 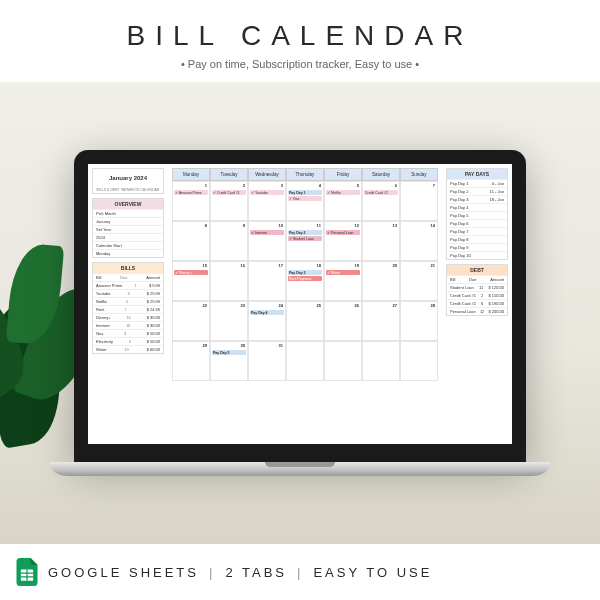 What do you see at coordinates (267, 361) in the screenshot?
I see `calendar-cell: 31` at bounding box center [267, 361].